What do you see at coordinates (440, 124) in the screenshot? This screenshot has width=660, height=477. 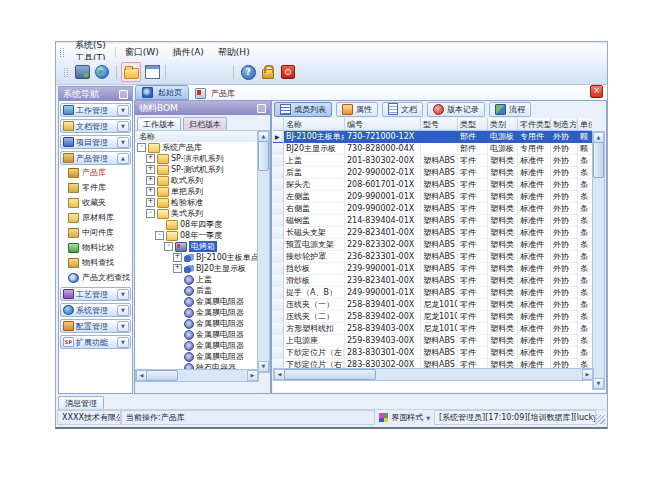 I see `column-header: 型号` at bounding box center [440, 124].